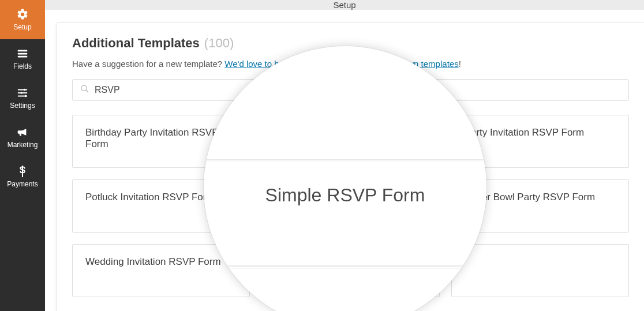 The height and width of the screenshot is (311, 644). Describe the element at coordinates (23, 171) in the screenshot. I see `dollar-icon` at that location.